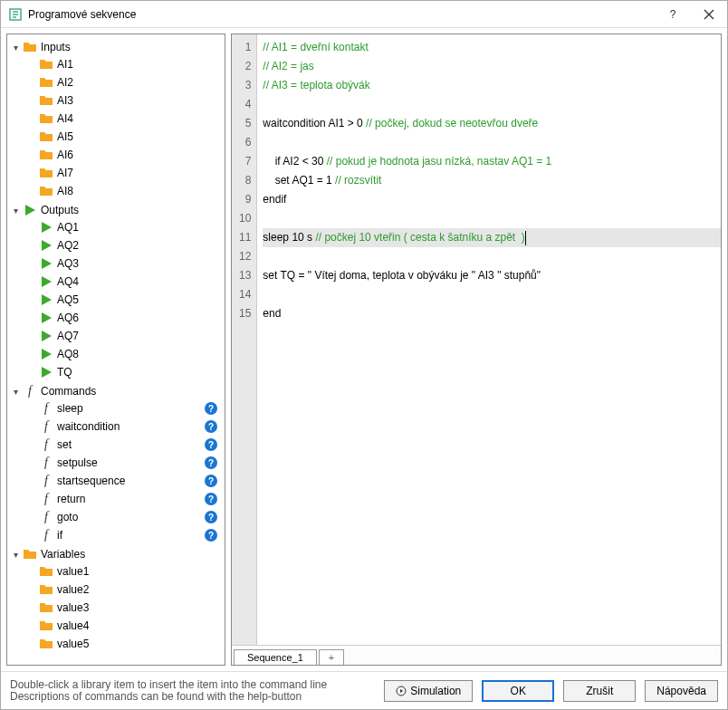 The width and height of the screenshot is (728, 710). I want to click on code-line: // AI1 = dveřní kontakt, so click(492, 47).